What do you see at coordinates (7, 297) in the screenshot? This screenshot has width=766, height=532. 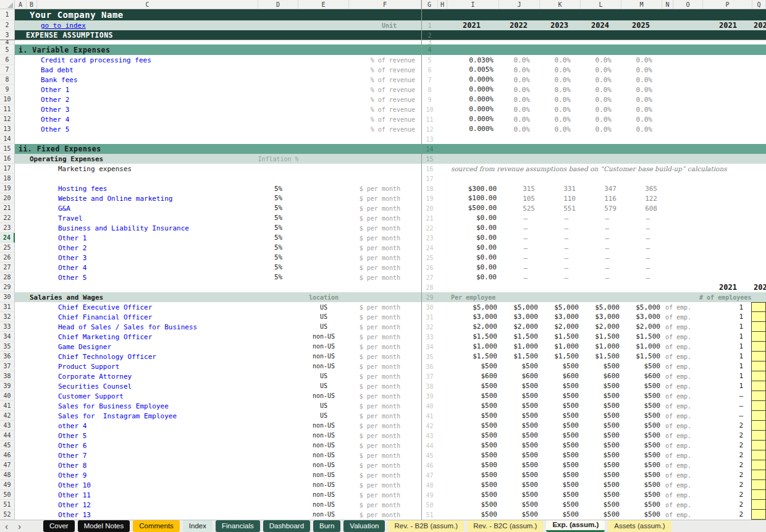 I see `row-header-30: 30` at bounding box center [7, 297].